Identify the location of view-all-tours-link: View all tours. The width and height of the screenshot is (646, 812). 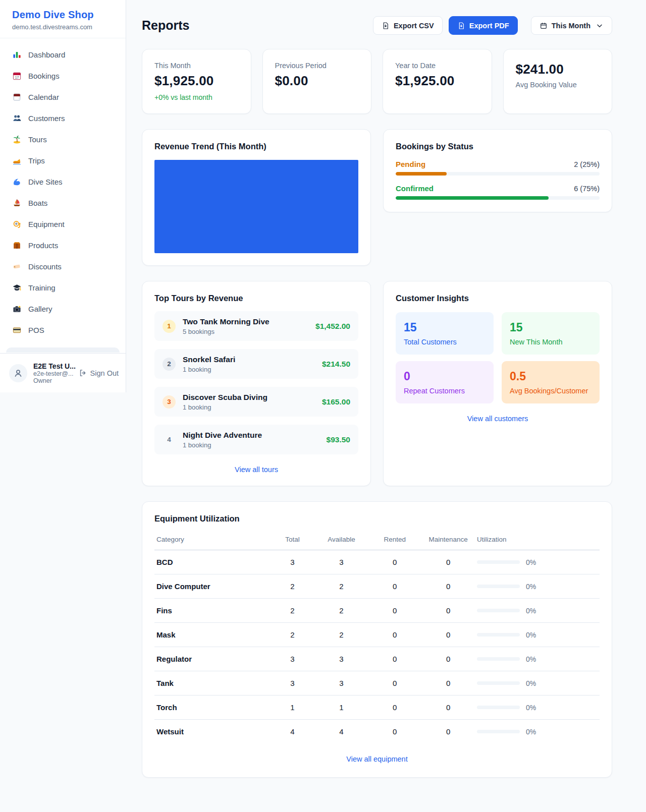
(256, 470).